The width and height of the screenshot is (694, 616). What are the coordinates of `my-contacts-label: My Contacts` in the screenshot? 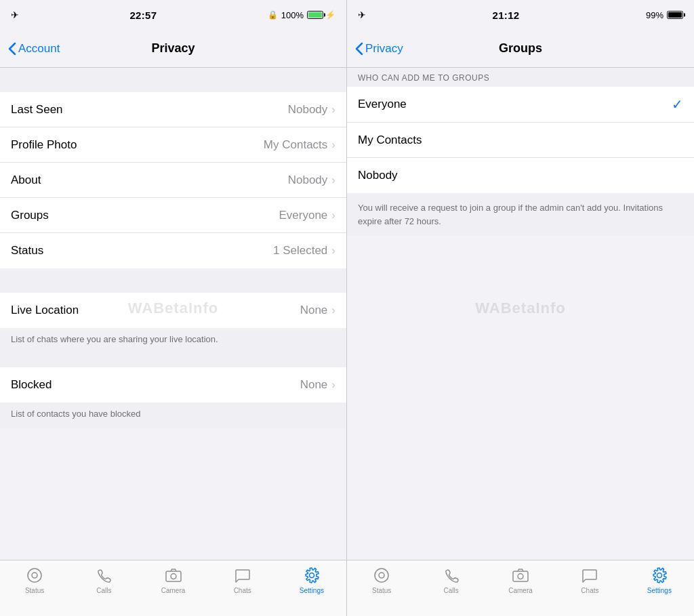 It's located at (390, 140).